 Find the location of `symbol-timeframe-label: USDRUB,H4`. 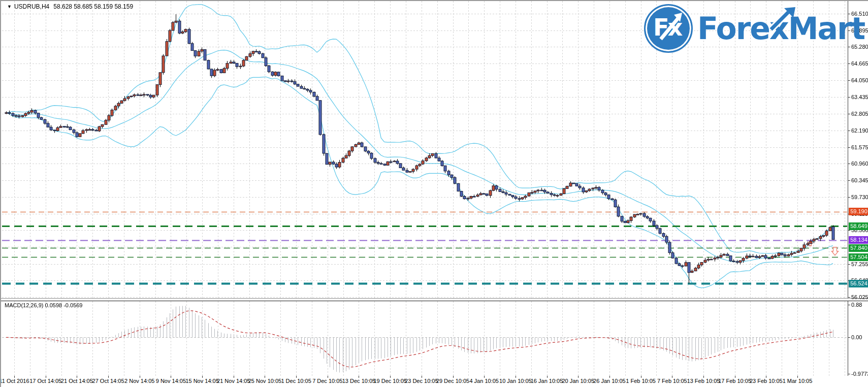

symbol-timeframe-label: USDRUB,H4 is located at coordinates (31, 7).